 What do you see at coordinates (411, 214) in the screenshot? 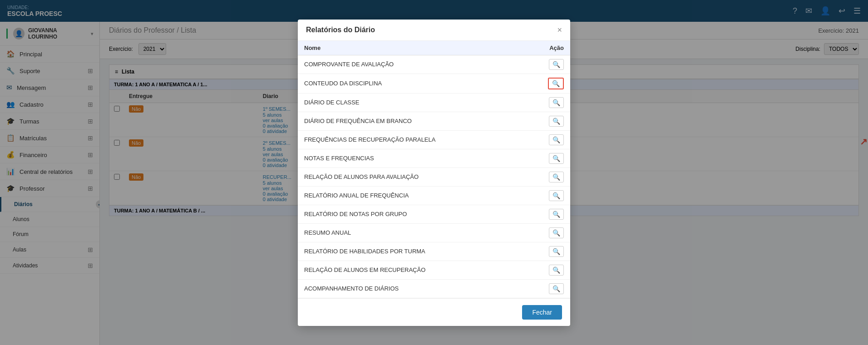
I see `report-name: RELATÓRIO DE NOTAS POR GRUPO` at bounding box center [411, 214].